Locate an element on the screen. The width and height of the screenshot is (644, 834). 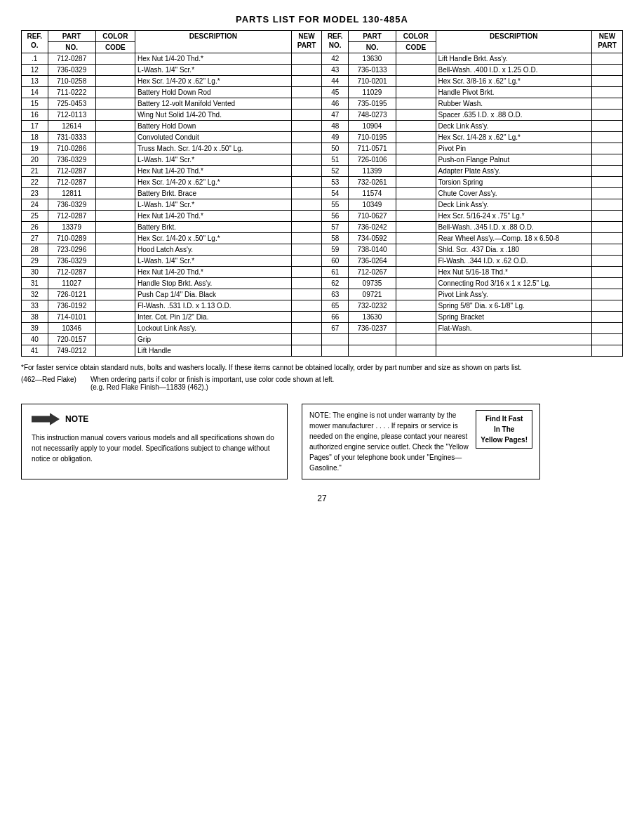
table-row: 27 710-0289 Hex Scr. 1/4-20 x .50" Lg.* … is located at coordinates (323, 239).